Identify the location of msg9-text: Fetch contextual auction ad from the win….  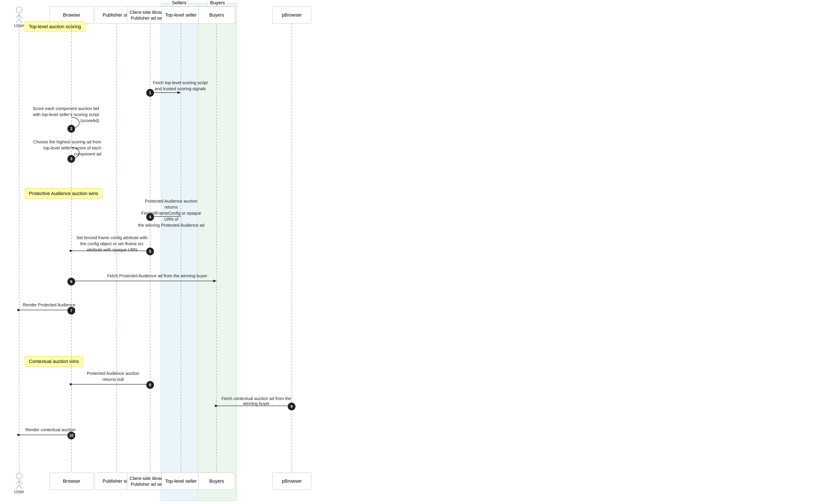
(256, 401).